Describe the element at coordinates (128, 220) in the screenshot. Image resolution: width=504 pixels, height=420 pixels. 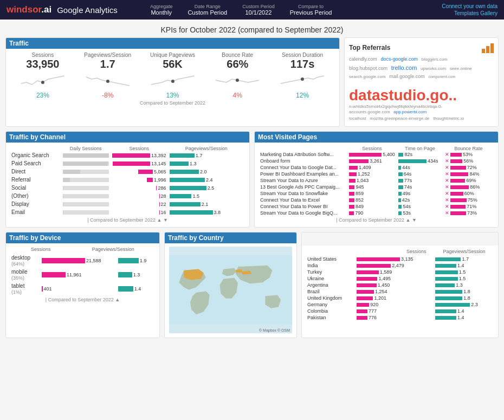
I see `channel-compared: | Compared to September 2022 ▲ ▼` at that location.